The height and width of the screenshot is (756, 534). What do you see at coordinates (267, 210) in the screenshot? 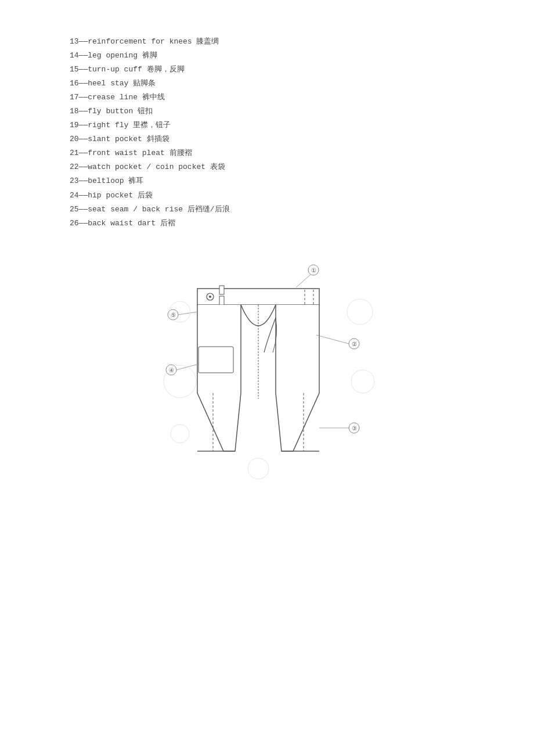
I see `term-item: 25——seat seam / back rise 后裆缝/后浪` at bounding box center [267, 210].